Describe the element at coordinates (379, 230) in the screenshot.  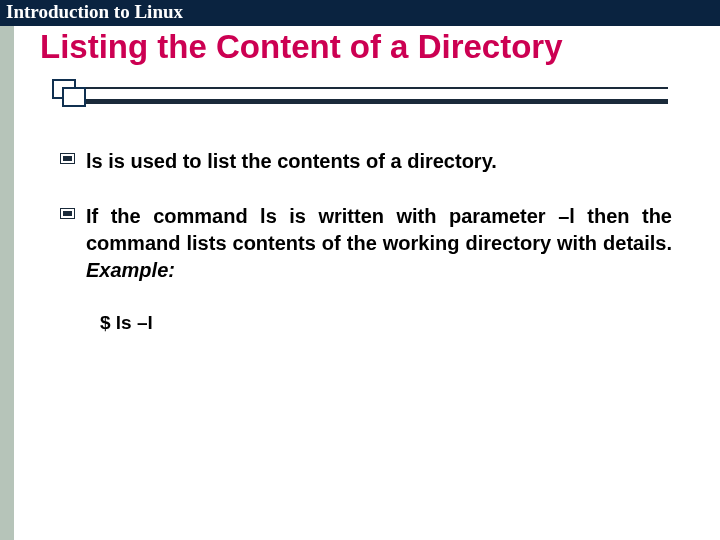
I see `bullet-text-main: If the command ls is written with parame…` at that location.